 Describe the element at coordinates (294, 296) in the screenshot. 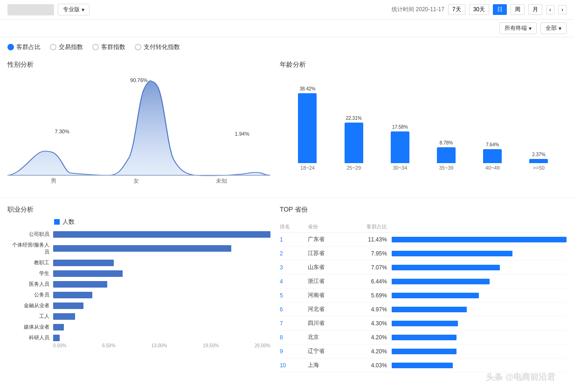

I see `rank-5: 5` at that location.